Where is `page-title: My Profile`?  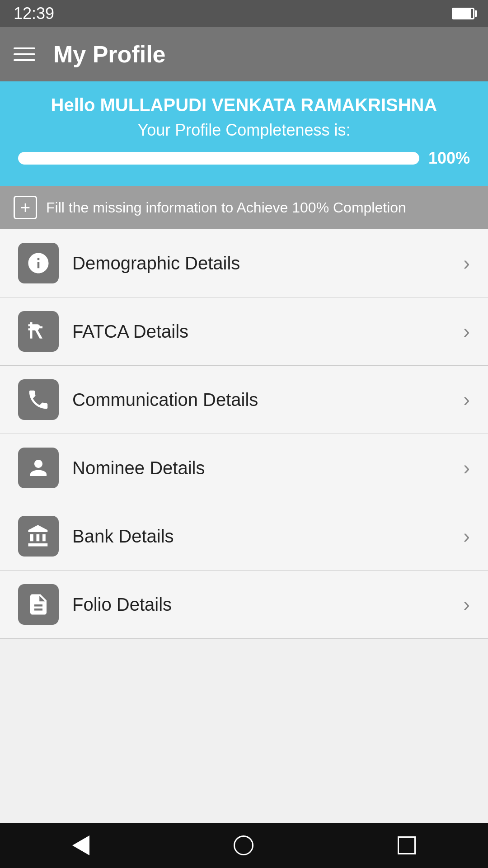 page-title: My Profile is located at coordinates (109, 54).